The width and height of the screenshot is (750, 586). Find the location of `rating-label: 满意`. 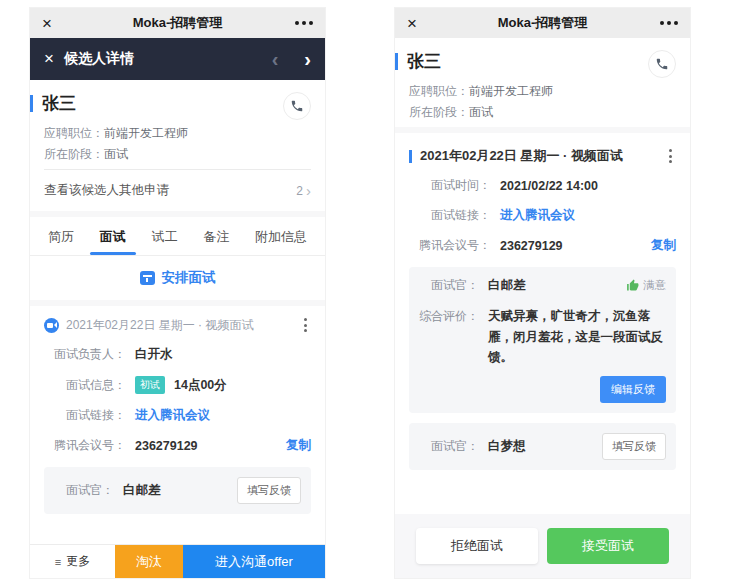

rating-label: 满意 is located at coordinates (654, 286).